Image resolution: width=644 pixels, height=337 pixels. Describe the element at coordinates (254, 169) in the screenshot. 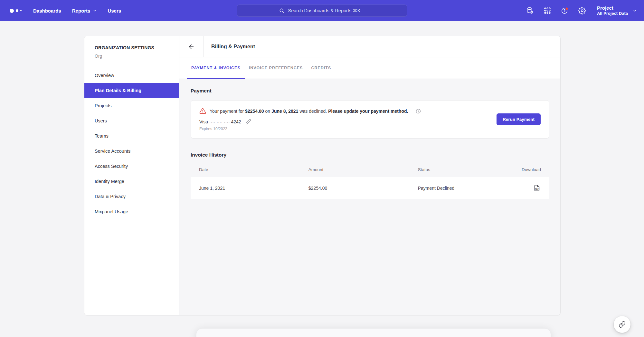

I see `column-header-date: Date` at that location.